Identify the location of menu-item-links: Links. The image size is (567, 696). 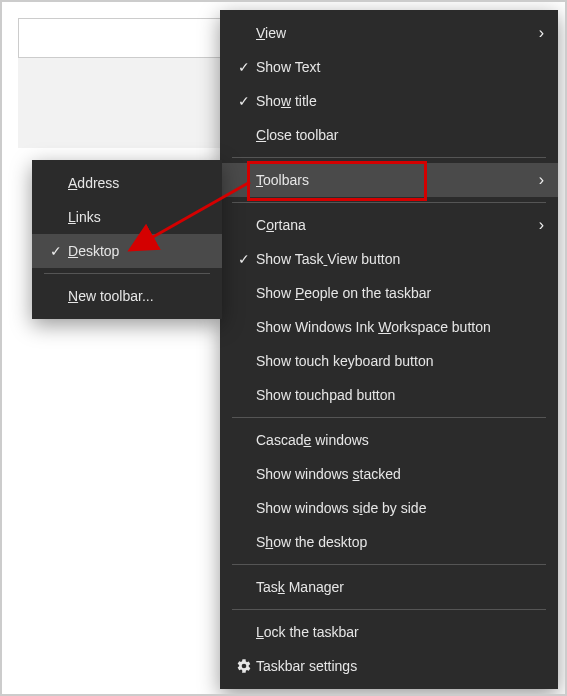
(127, 217).